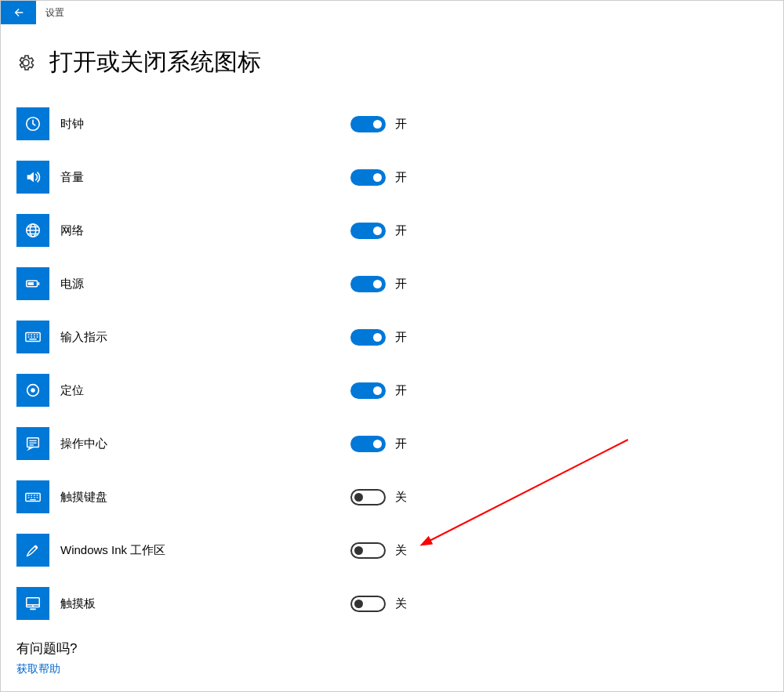  Describe the element at coordinates (400, 284) in the screenshot. I see `setting-row-power: 电源开` at that location.